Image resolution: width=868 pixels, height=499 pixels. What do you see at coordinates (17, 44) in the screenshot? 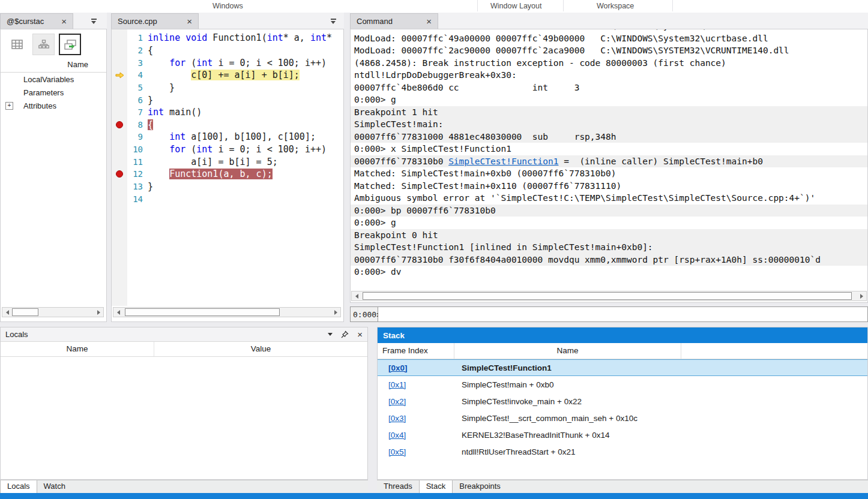
I see `grid-view-button` at bounding box center [17, 44].